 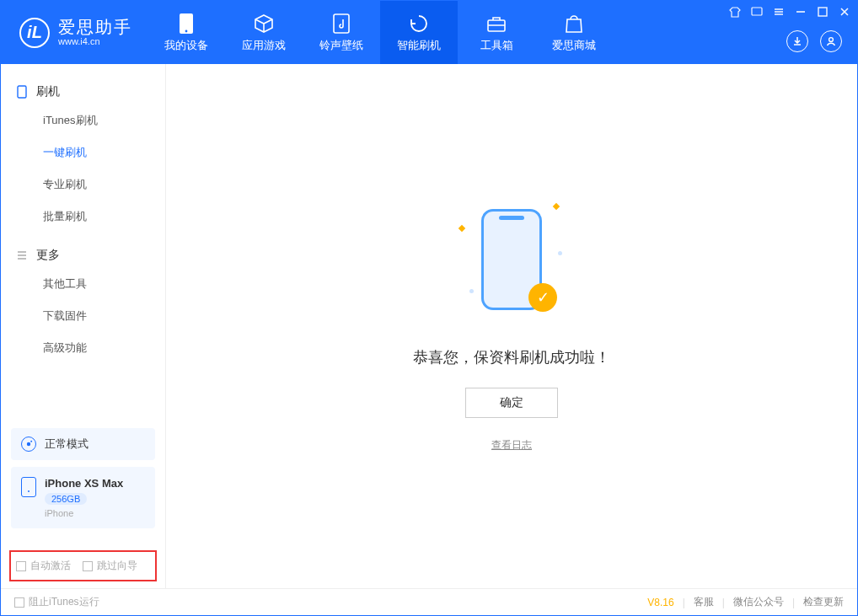 I want to click on support-link: 客服, so click(x=704, y=602).